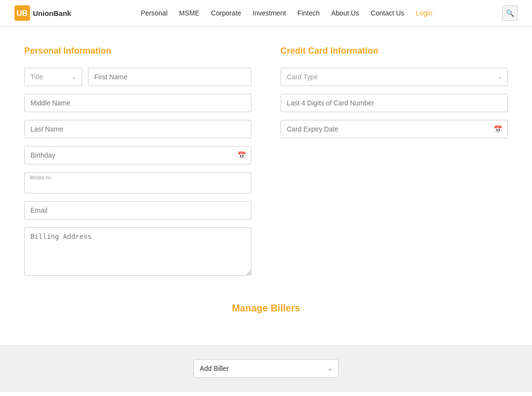 The width and height of the screenshot is (532, 396). Describe the element at coordinates (394, 103) in the screenshot. I see `last-digits-input` at that location.